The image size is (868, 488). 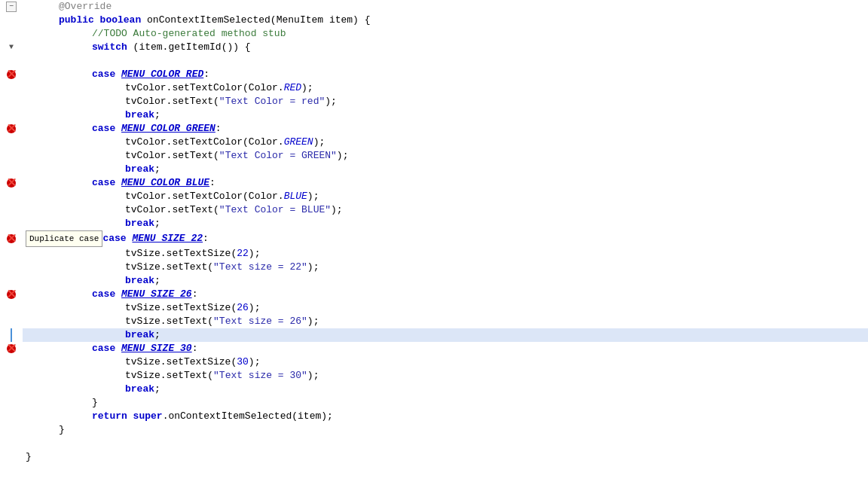 I want to click on line-content: tvColor.setTextColor(Color.GREEN);, so click(x=445, y=142).